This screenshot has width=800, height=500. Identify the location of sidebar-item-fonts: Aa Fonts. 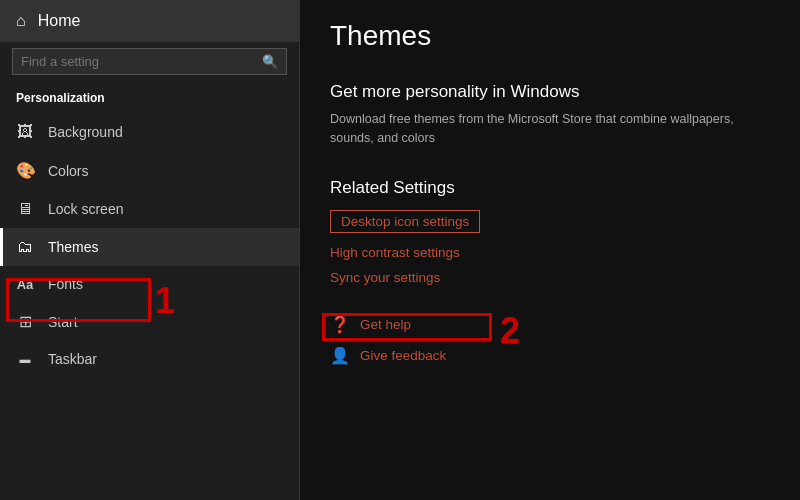
(150, 284).